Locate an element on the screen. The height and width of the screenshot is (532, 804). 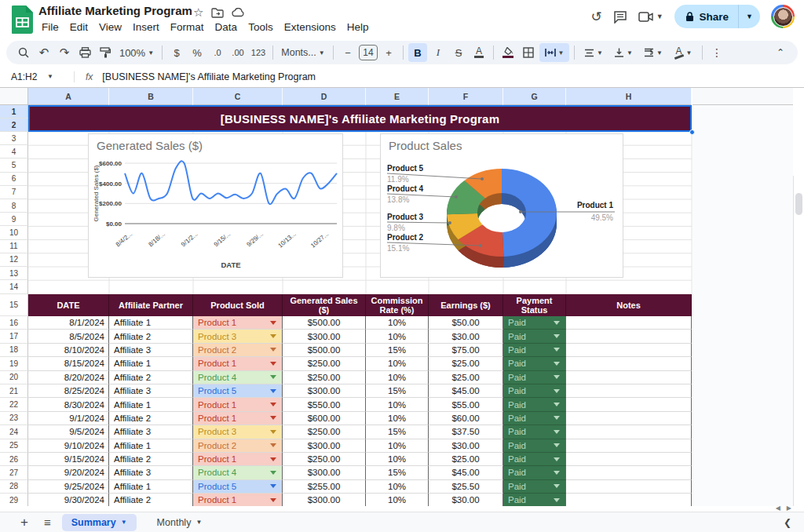
fill-color-button is located at coordinates (508, 53).